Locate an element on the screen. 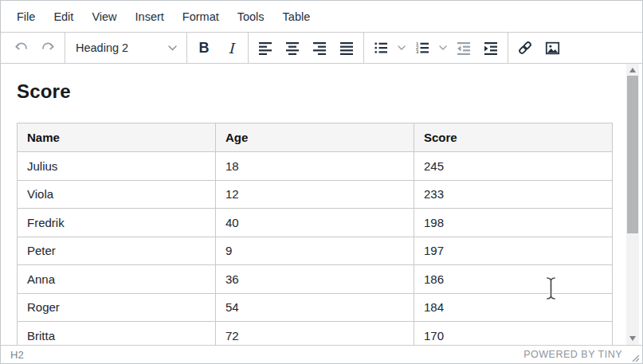  menubar: FileEditViewInsertFormatToolsTable is located at coordinates (322, 17).